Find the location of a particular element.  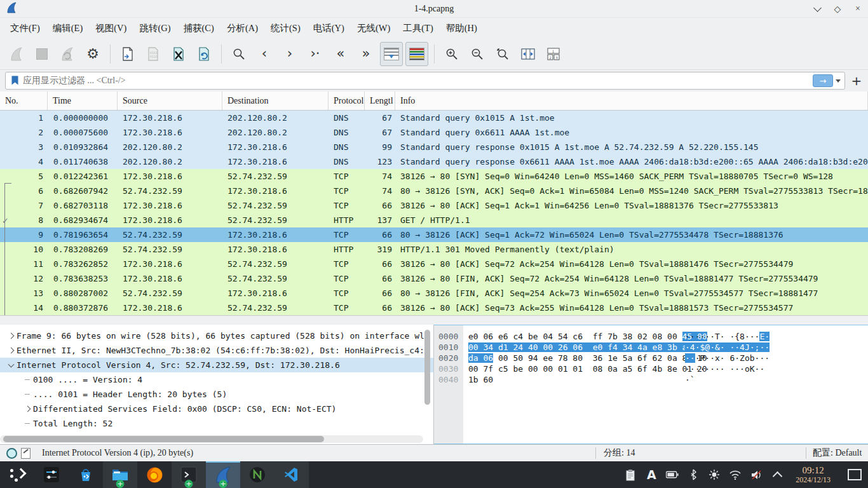

volume-muted-icon is located at coordinates (756, 475).